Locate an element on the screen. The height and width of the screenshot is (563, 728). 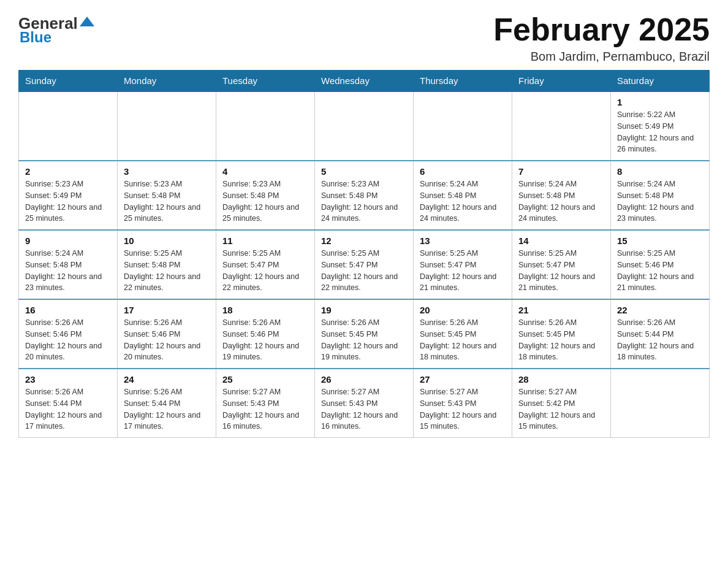
calendar-cell: 9Sunrise: 5:24 AMSunset: 5:48 PMDaylight… is located at coordinates (69, 265).